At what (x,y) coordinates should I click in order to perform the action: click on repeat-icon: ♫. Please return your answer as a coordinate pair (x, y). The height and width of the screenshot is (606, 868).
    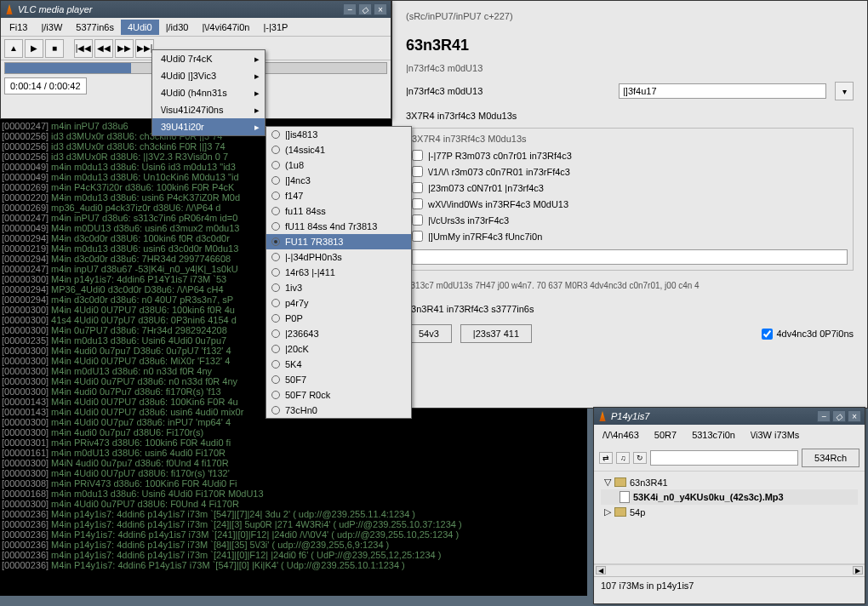
    Looking at the image, I should click on (623, 458).